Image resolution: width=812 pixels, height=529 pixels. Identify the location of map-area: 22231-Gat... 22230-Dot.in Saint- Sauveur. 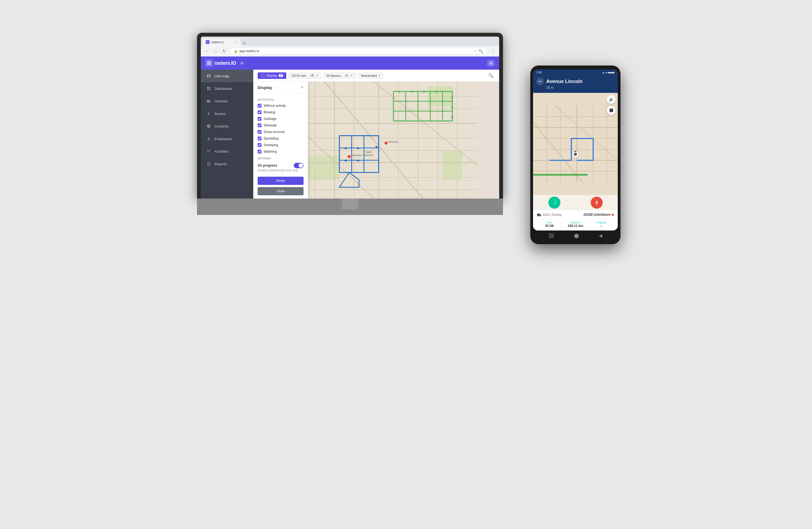
(376, 140).